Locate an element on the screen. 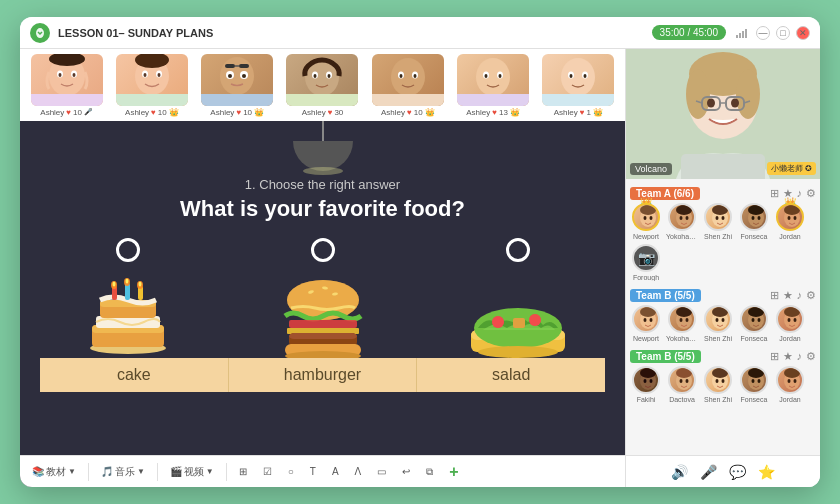 The width and height of the screenshot is (840, 504). student-row: Ashley ♥ 10 🎤 is located at coordinates (322, 85).